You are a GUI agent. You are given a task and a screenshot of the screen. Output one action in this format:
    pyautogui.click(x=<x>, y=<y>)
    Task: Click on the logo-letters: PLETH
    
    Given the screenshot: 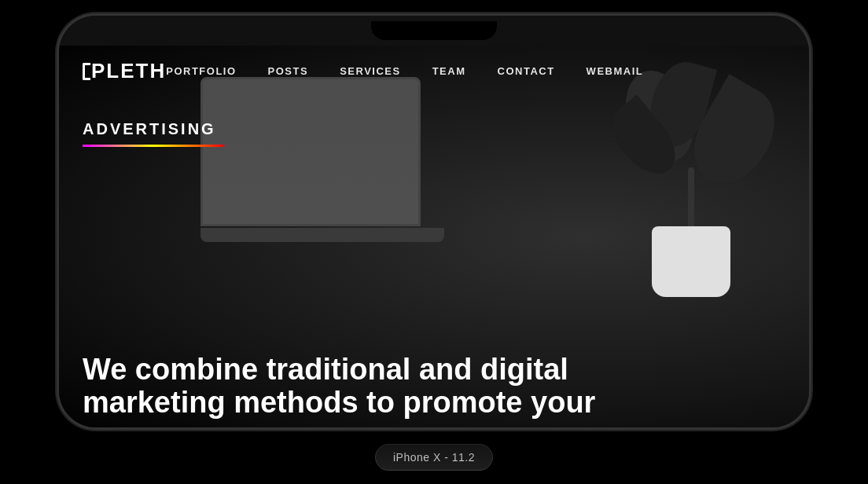 What is the action you would take?
    pyautogui.click(x=129, y=71)
    